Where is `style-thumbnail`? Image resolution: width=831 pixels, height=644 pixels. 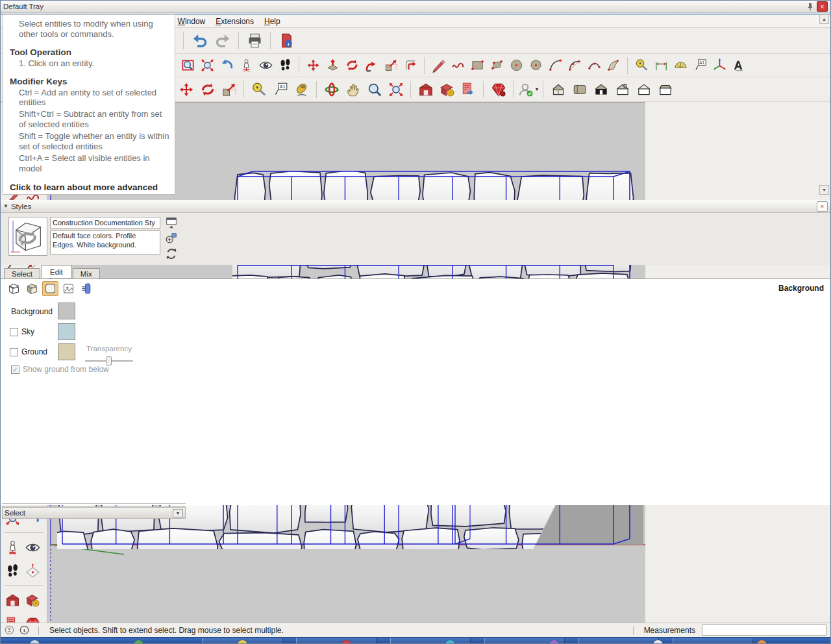
style-thumbnail is located at coordinates (28, 236).